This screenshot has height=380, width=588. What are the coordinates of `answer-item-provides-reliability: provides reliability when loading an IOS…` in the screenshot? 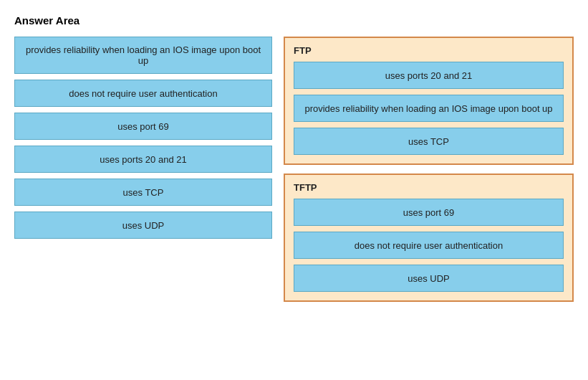 It's located at (143, 55).